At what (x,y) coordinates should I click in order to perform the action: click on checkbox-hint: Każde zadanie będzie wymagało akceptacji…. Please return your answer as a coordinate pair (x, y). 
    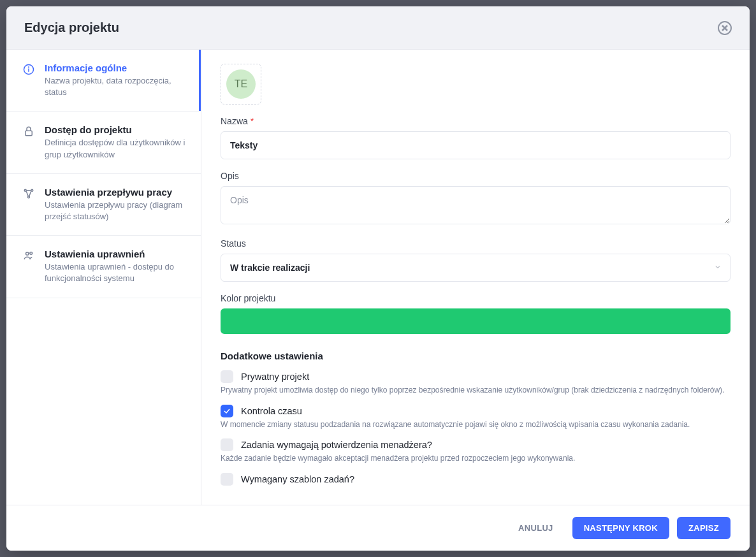
    Looking at the image, I should click on (476, 459).